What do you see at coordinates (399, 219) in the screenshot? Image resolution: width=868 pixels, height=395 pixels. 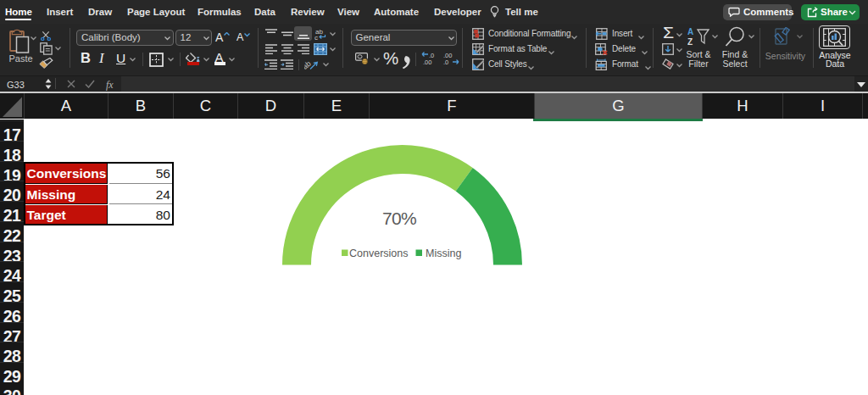 I see `svg-text: 70%` at bounding box center [399, 219].